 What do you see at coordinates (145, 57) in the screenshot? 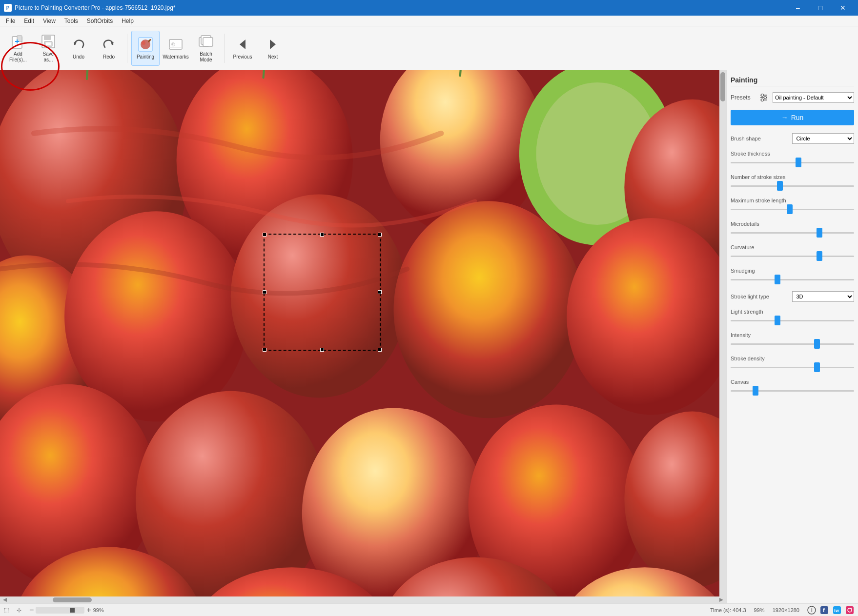
I see `painting-label: Painting` at bounding box center [145, 57].